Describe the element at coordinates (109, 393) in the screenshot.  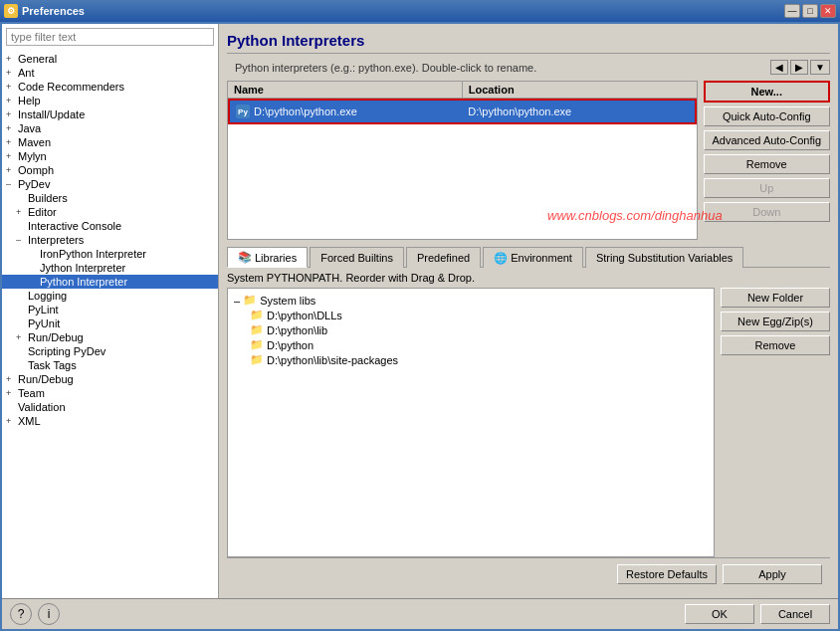
I see `sidebar-item-team: + Team` at that location.